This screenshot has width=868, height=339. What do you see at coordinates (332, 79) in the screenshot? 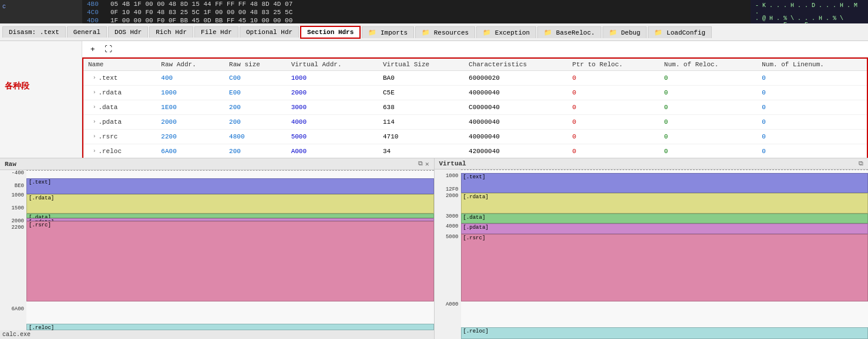
I see `row-virt-addr-0: 1000` at bounding box center [332, 79].